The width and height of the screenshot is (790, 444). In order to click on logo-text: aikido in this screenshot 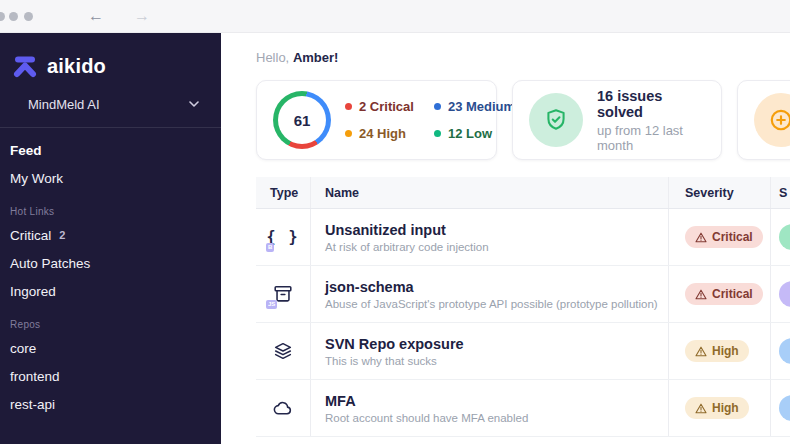, I will do `click(76, 66)`.